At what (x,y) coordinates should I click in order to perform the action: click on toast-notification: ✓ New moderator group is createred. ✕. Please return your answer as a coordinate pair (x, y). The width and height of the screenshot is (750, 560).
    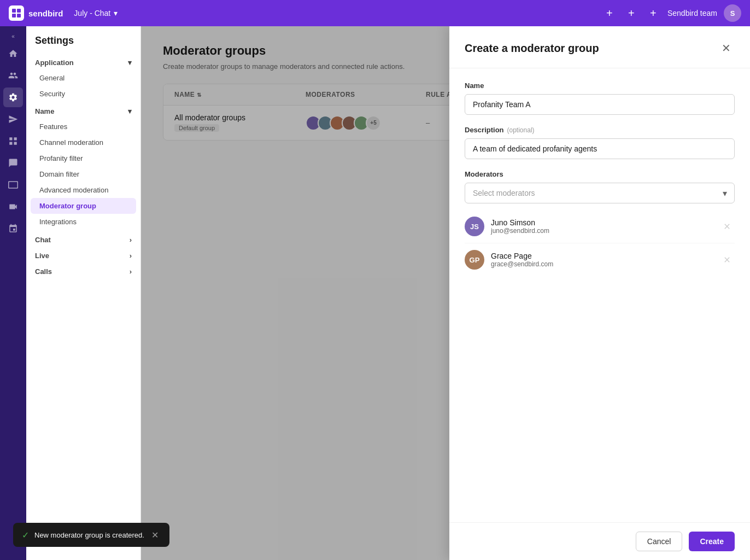
    Looking at the image, I should click on (91, 535).